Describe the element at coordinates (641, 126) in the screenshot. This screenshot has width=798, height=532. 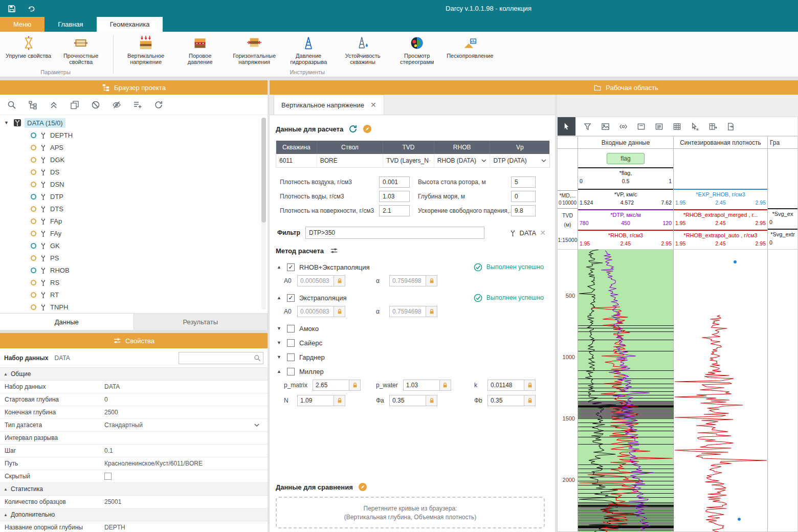
I see `add-panel-button` at that location.